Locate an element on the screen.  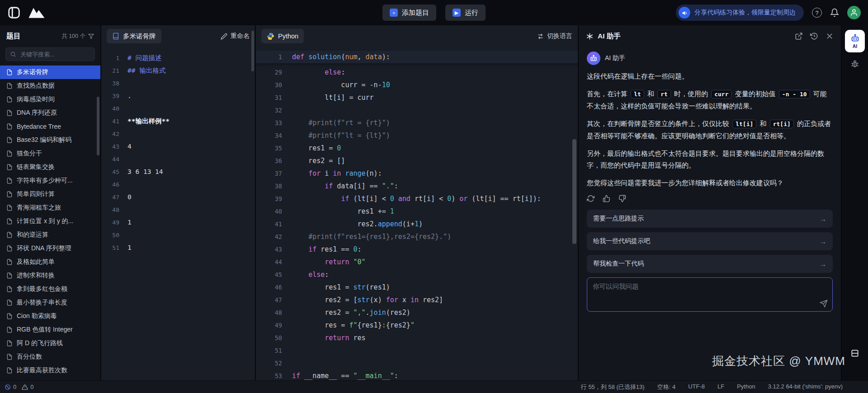
close-icon is located at coordinates (830, 36).